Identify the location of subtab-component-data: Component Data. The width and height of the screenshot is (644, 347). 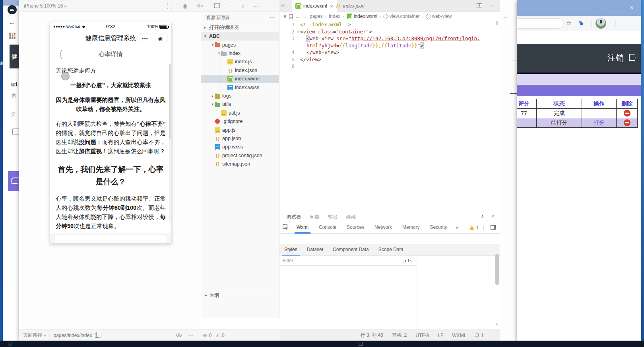
(351, 250).